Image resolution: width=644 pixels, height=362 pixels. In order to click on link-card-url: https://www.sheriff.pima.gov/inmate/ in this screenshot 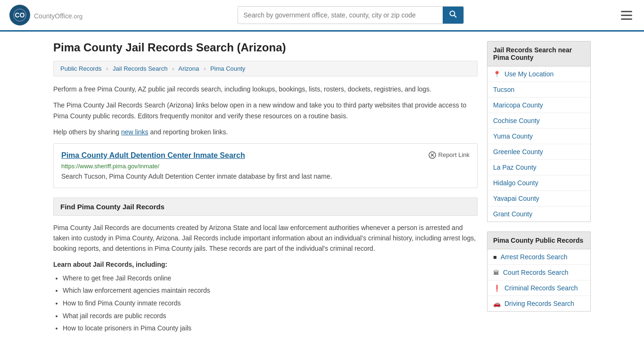, I will do `click(265, 166)`.